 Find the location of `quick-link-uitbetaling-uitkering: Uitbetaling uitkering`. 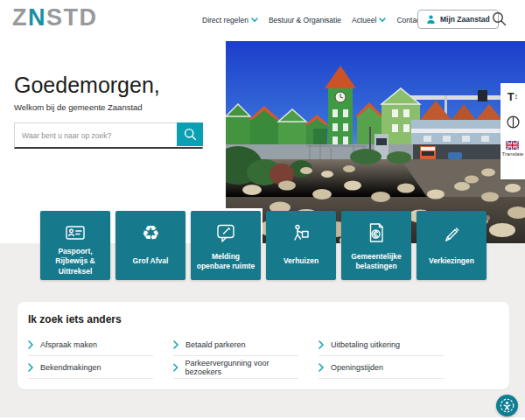

quick-link-uitbetaling-uitkering: Uitbetaling uitkering is located at coordinates (382, 345).